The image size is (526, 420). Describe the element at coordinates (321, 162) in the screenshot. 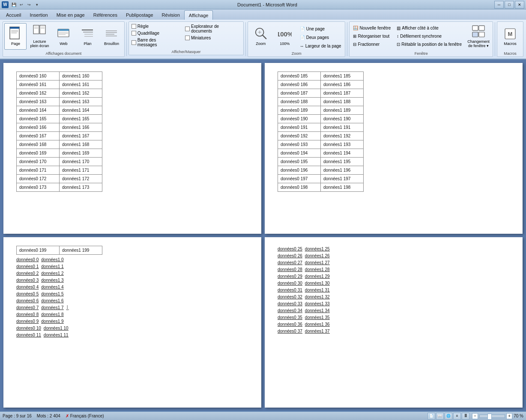

I see `table-row: données0 195données1 195` at that location.